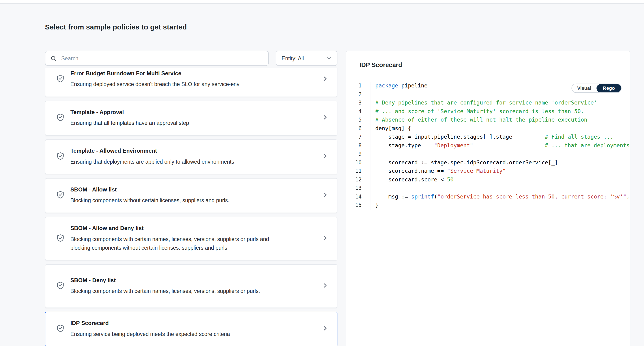 This screenshot has width=644, height=346. I want to click on header-bar, so click(322, 2).